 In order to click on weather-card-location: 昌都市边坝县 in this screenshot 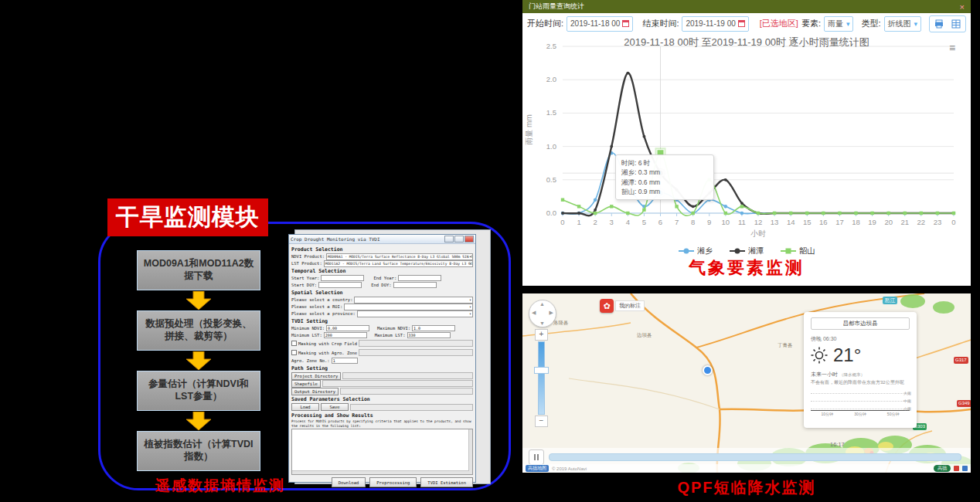, I will do `click(860, 324)`.